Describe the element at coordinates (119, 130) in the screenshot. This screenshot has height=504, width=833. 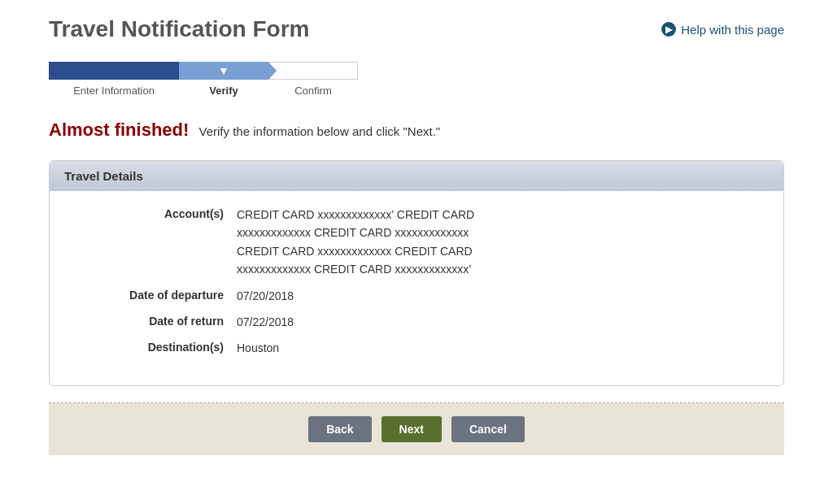
I see `almost-finished-title: Almost finished!` at that location.